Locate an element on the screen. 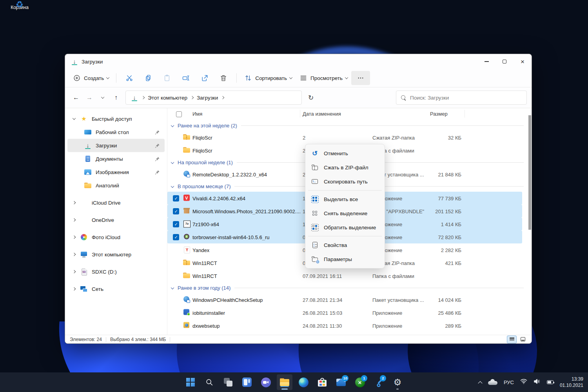 The image size is (588, 392). refresh-button: ↻ is located at coordinates (311, 98).